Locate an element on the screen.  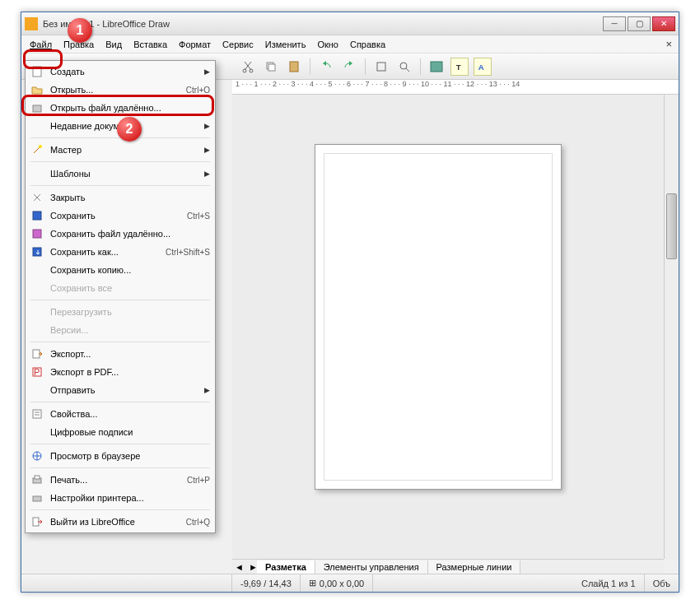
svg-text: T is located at coordinates (459, 67).